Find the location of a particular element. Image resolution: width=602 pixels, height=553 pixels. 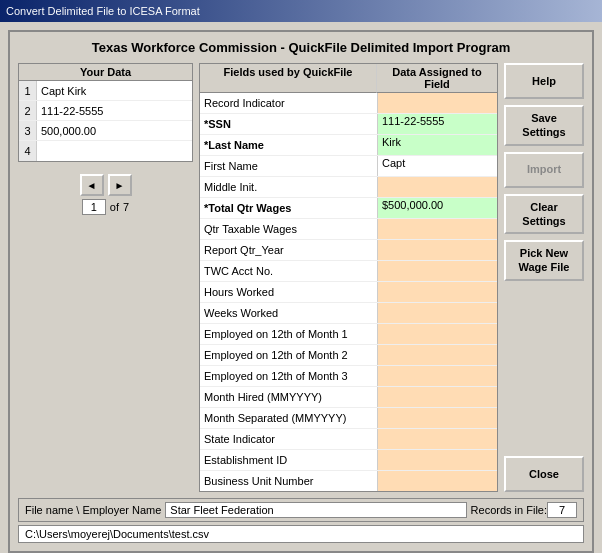

of-label: of is located at coordinates (114, 207).